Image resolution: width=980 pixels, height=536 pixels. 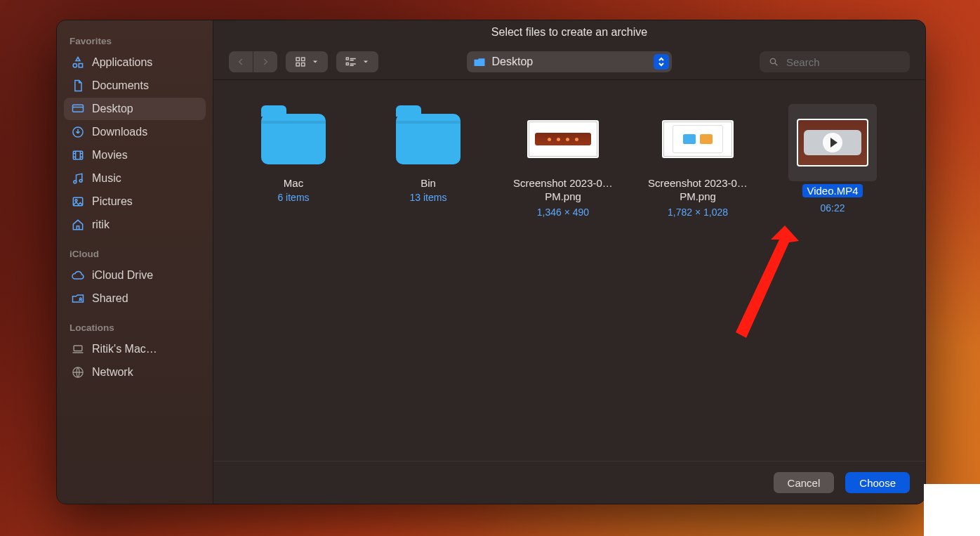 I want to click on view-mode-button, so click(x=307, y=62).